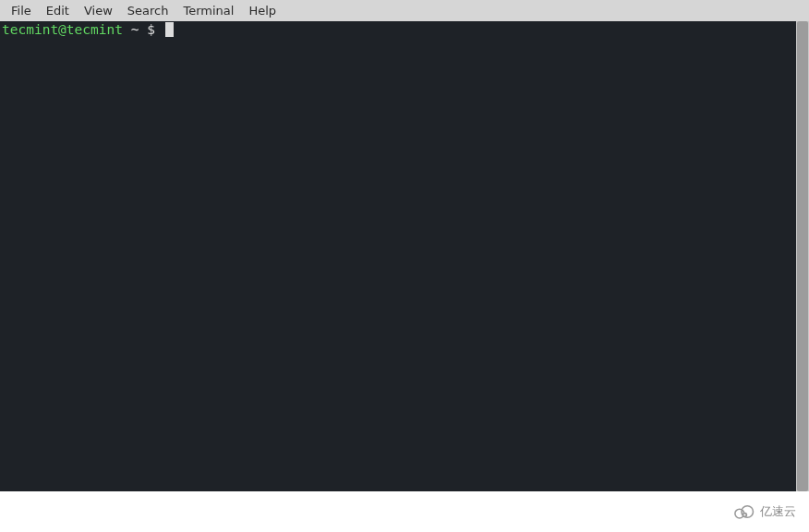  I want to click on terminal-scrollbar, so click(803, 257).